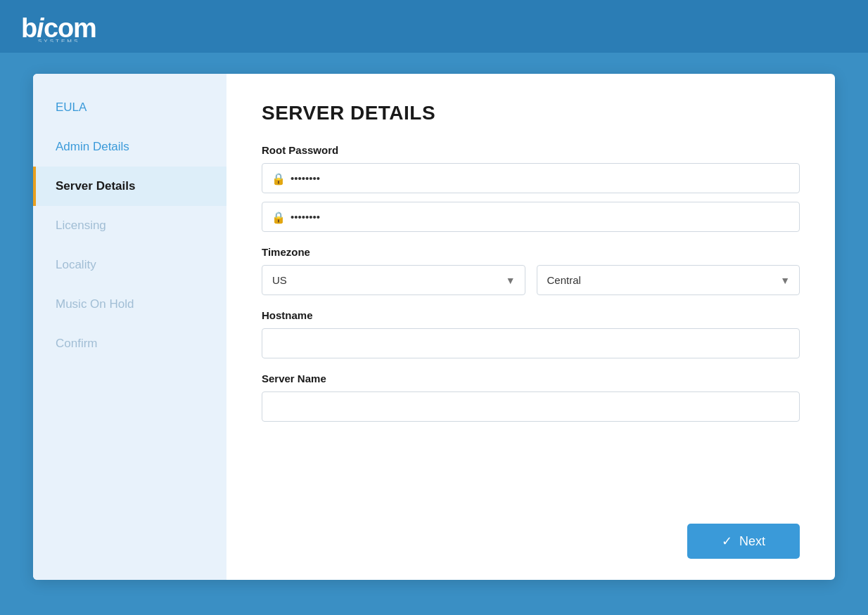  I want to click on root-password-label: Root Password, so click(530, 150).